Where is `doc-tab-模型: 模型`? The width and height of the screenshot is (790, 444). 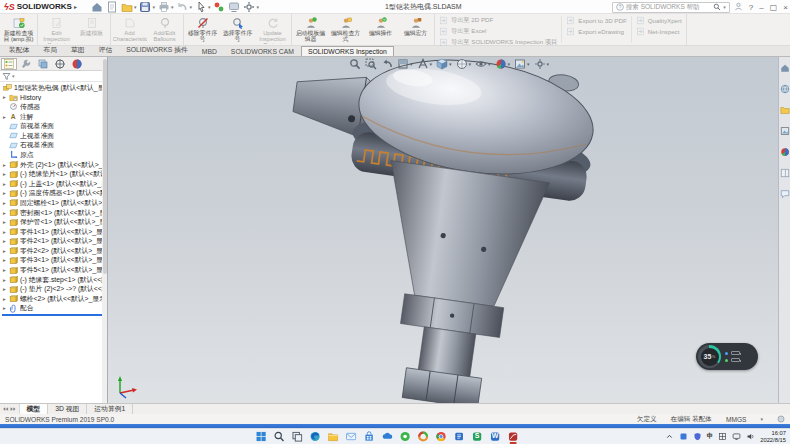 doc-tab-模型: 模型 is located at coordinates (34, 409).